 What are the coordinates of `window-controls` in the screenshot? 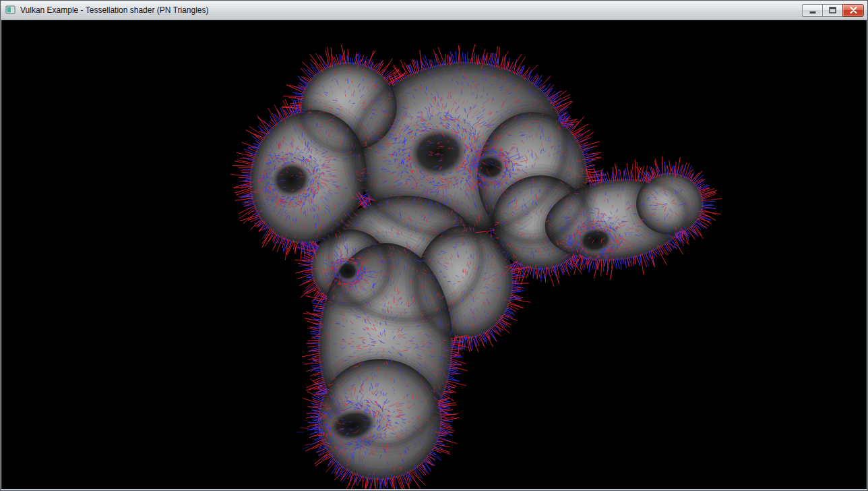 It's located at (833, 11).